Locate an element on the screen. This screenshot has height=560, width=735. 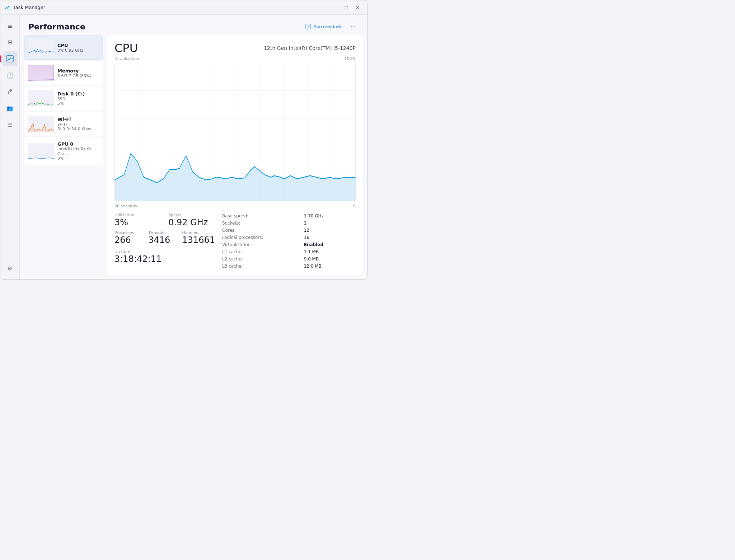
chart-x-label: 60 seconds is located at coordinates (126, 206).